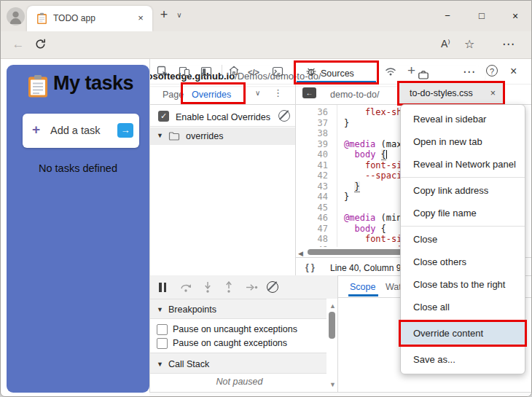 This screenshot has height=397, width=532. Describe the element at coordinates (316, 154) in the screenshot. I see `line-number: 40` at that location.